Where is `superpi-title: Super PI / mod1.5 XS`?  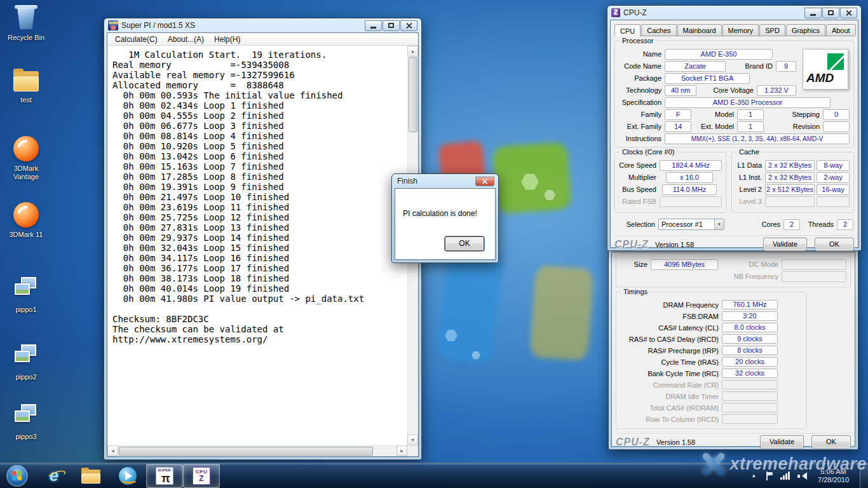
superpi-title: Super PI / mod1.5 XS is located at coordinates (158, 25).